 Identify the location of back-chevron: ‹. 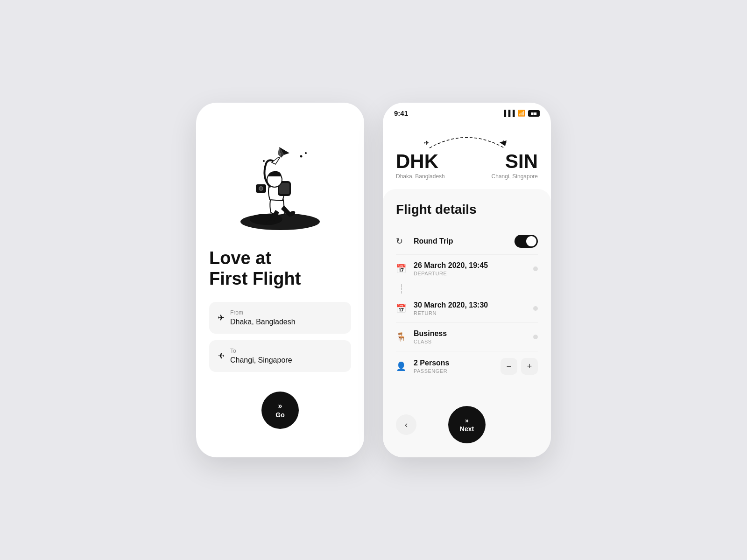
(406, 425).